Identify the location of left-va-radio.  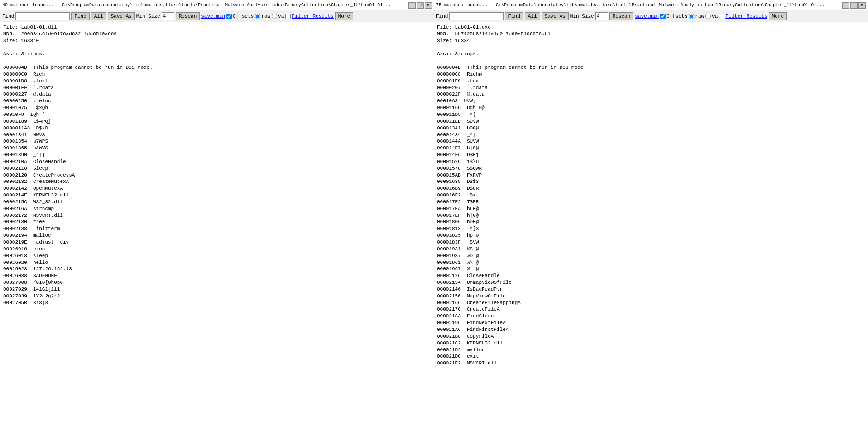
(274, 16).